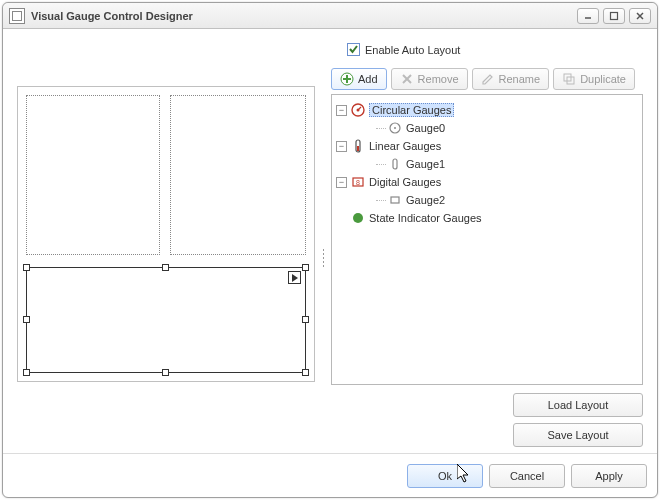  What do you see at coordinates (487, 164) in the screenshot?
I see `tree-node-gauge1: Gauge1` at bounding box center [487, 164].